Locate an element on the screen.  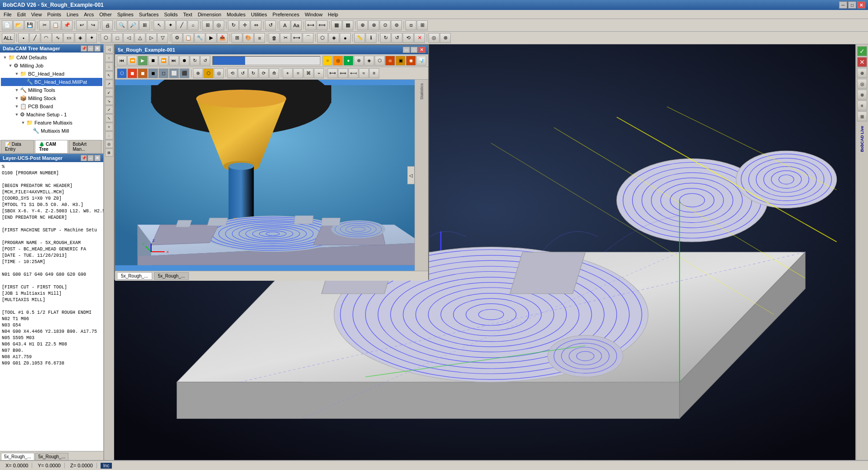
ft-reset: ↺ is located at coordinates (205, 61).